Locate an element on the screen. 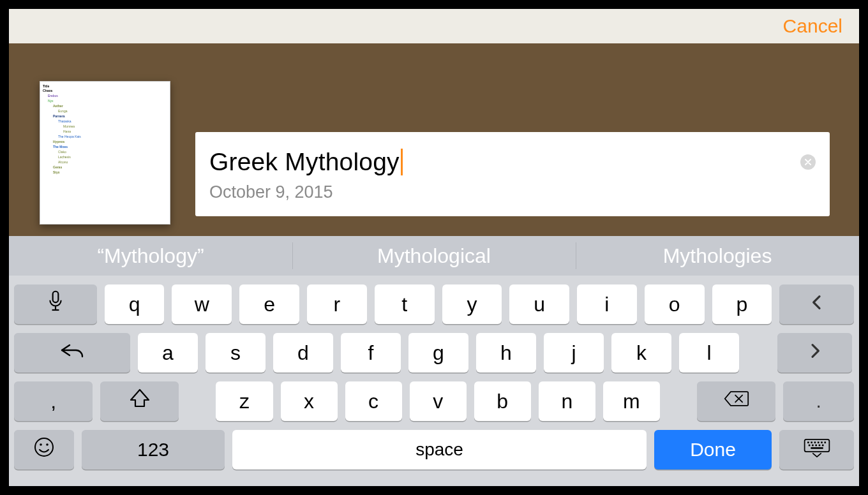 The height and width of the screenshot is (495, 868). title-input-row: Greek Mythology is located at coordinates (513, 162).